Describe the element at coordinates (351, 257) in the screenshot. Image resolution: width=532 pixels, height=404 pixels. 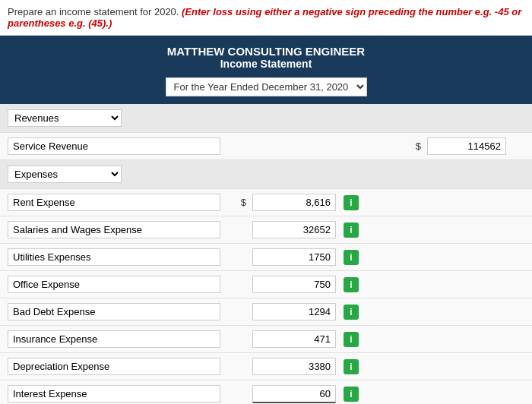
I see `info-icon-2: i` at that location.